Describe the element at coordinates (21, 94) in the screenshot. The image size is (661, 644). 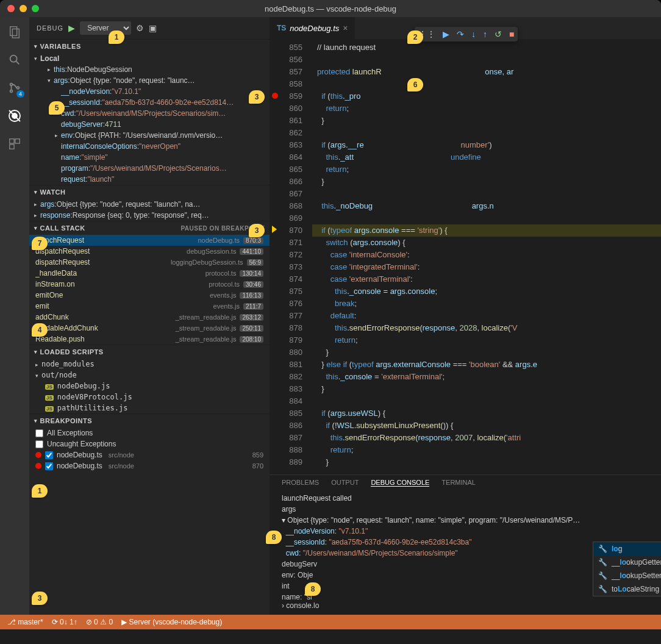
I see `scm-badge: 4` at that location.